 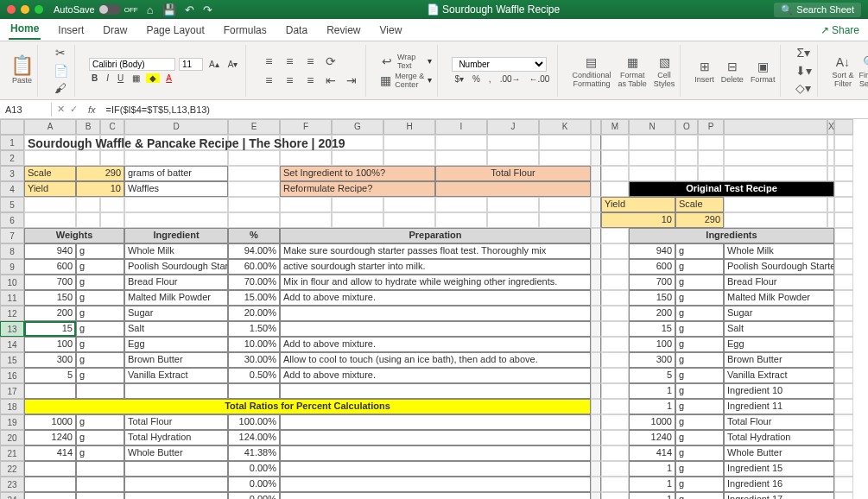 I want to click on cell: Mix in flour and allow to hydrate while …, so click(x=435, y=282).